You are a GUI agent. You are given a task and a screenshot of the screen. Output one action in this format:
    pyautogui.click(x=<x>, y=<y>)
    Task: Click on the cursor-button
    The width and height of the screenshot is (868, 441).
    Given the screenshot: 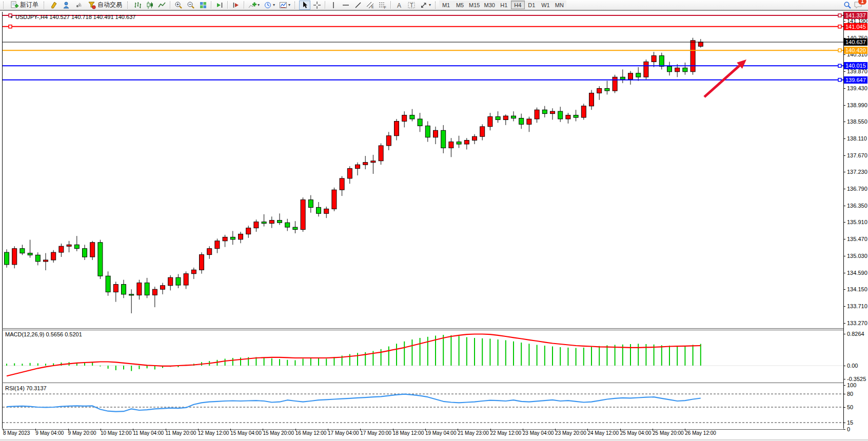 What is the action you would take?
    pyautogui.click(x=305, y=5)
    